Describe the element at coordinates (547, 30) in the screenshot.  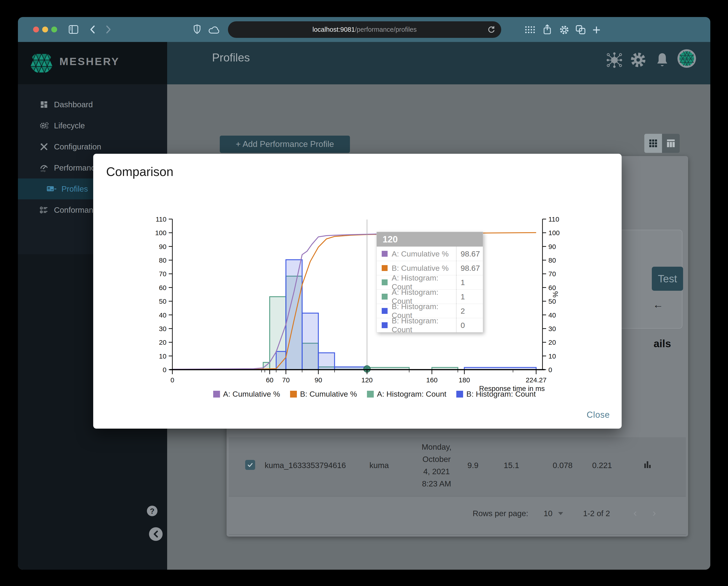
I see `share-icon` at that location.